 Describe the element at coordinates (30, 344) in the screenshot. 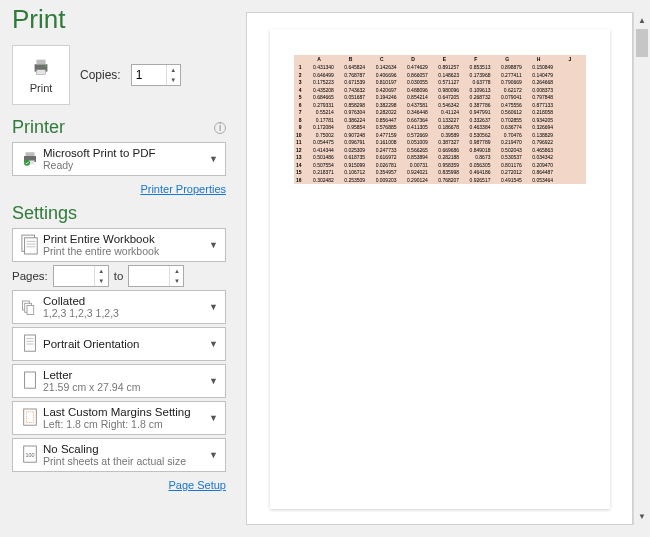

I see `portrait-icon` at that location.